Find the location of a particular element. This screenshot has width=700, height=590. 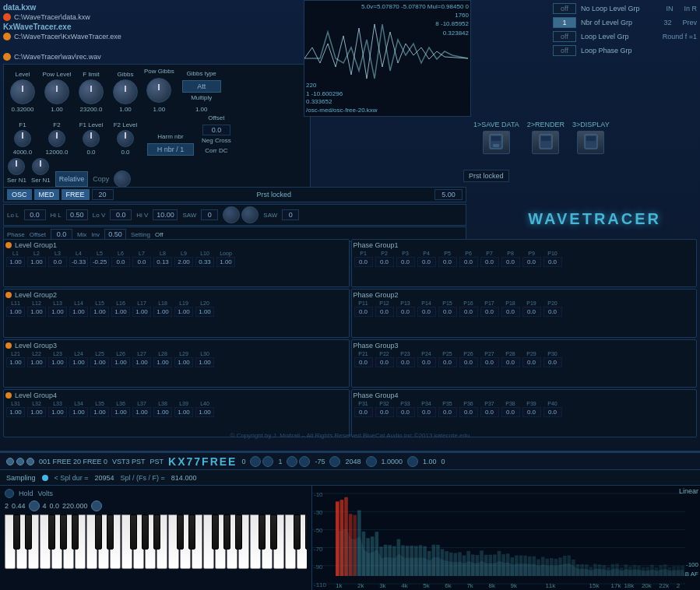

cell-val-p37: 0.0 is located at coordinates (490, 413).